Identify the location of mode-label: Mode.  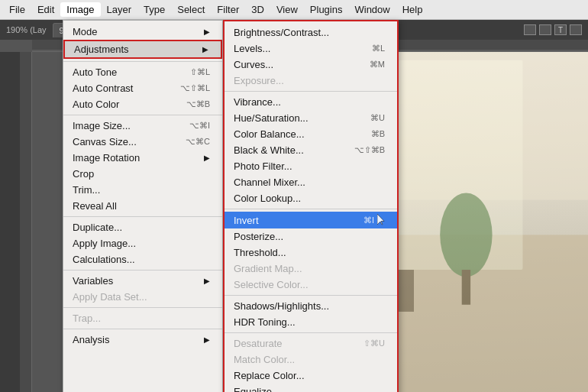
(135, 32).